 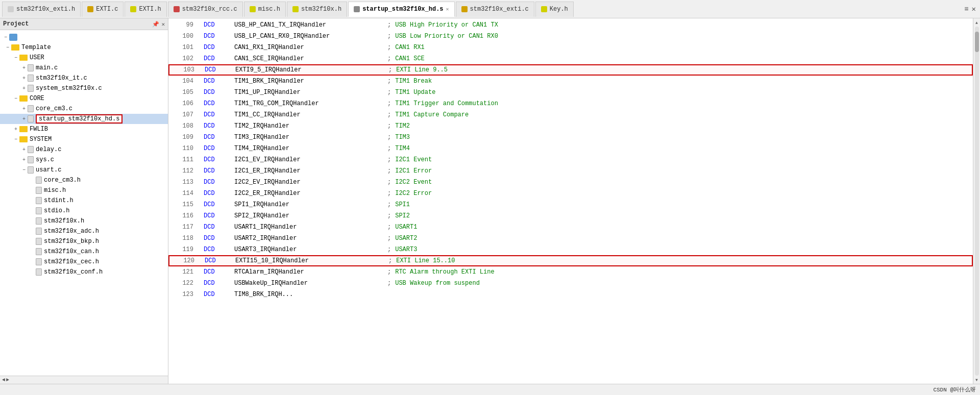 What do you see at coordinates (84, 119) in the screenshot?
I see `tree-item-startup-file: +startup_stm32f10x_hd.s` at bounding box center [84, 119].